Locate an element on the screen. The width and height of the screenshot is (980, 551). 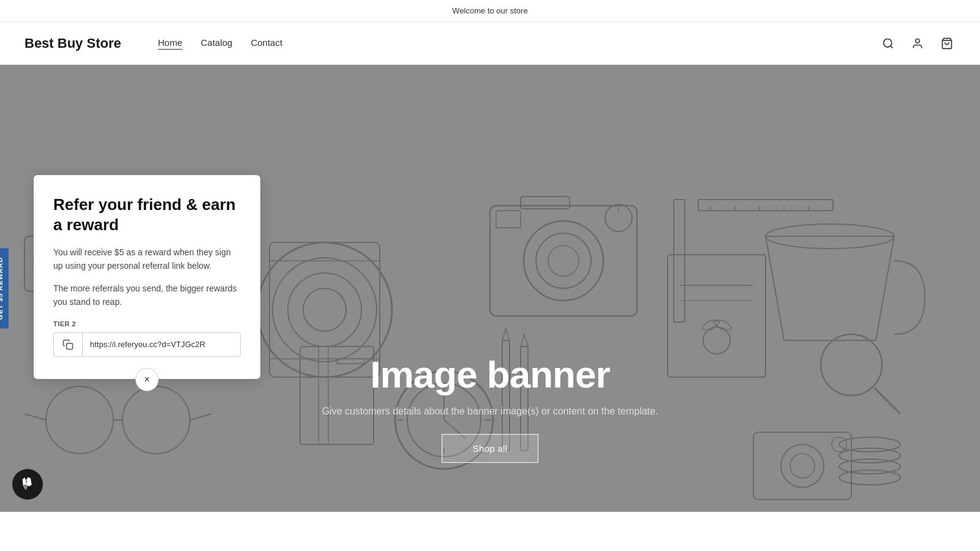
header: Best Buy Store Home Catalog Contact is located at coordinates (490, 43).